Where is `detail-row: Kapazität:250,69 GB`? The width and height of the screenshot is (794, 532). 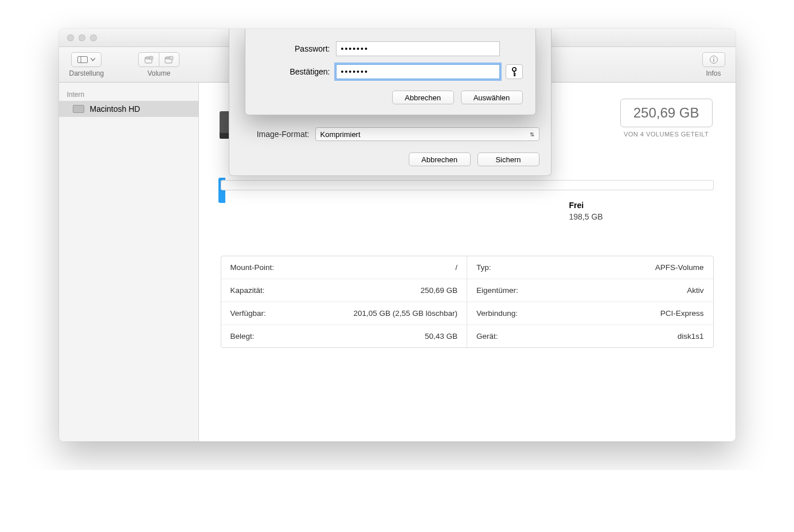 detail-row: Kapazität:250,69 GB is located at coordinates (344, 291).